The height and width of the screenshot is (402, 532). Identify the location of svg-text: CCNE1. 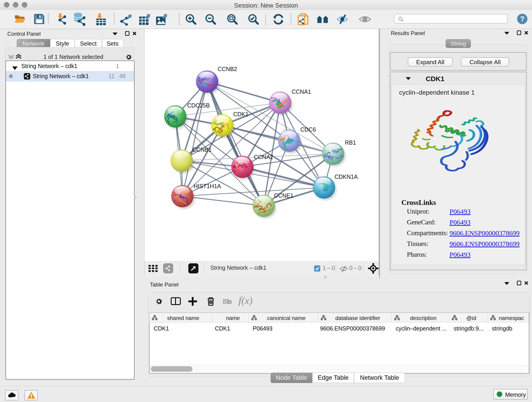
(284, 195).